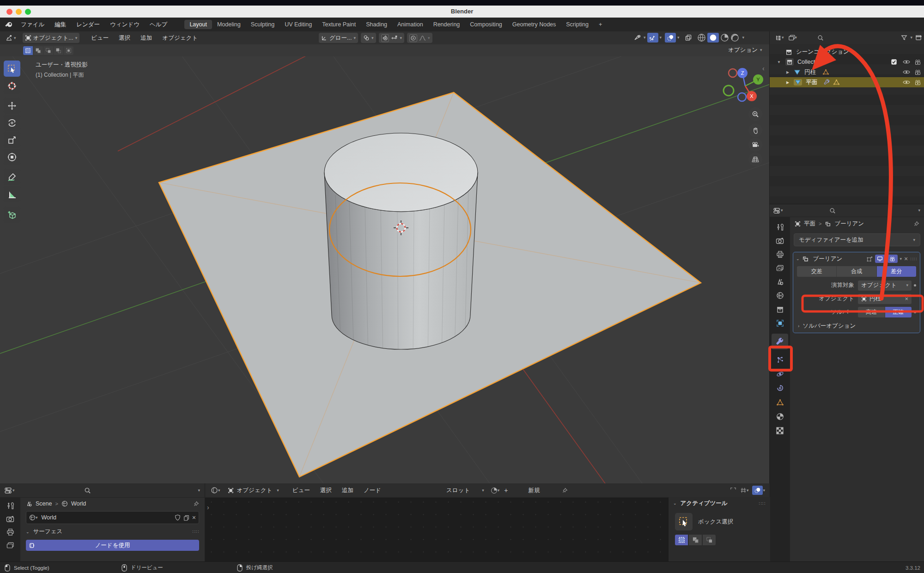 The width and height of the screenshot is (924, 573). I want to click on snap-controls: ▾, so click(392, 38).